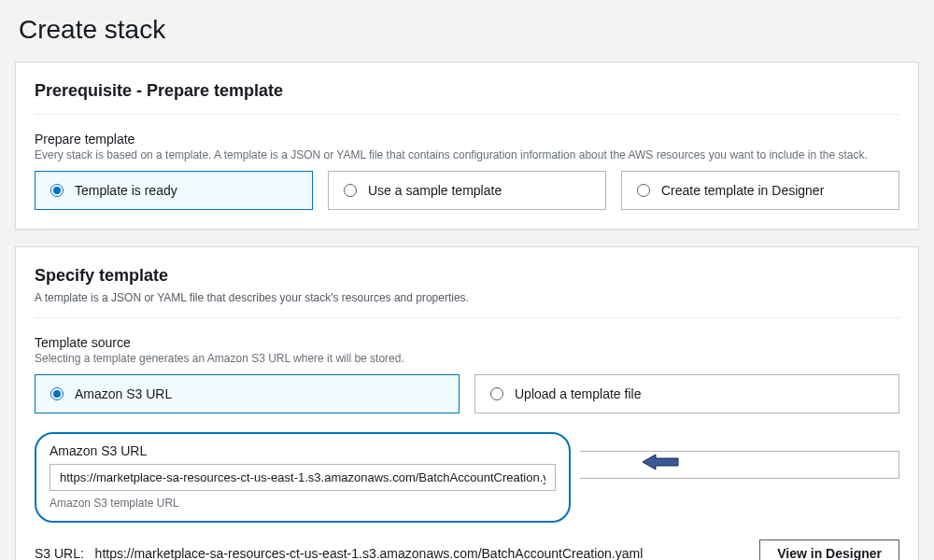  Describe the element at coordinates (123, 394) in the screenshot. I see `option-label: Amazon S3 URL` at that location.